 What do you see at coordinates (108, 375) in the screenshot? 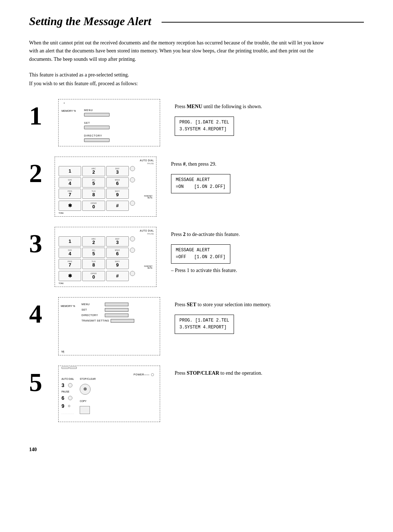
I see `power-row: POWER——` at bounding box center [108, 375].